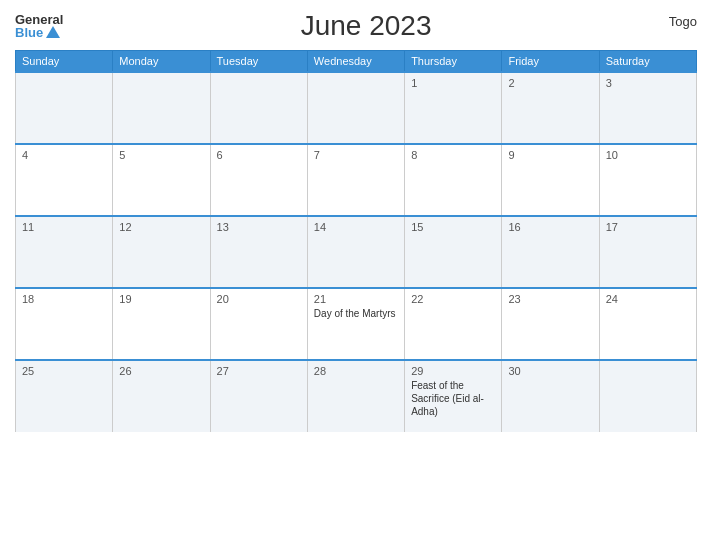 This screenshot has height=550, width=712. I want to click on calendar-cell: 23, so click(550, 324).